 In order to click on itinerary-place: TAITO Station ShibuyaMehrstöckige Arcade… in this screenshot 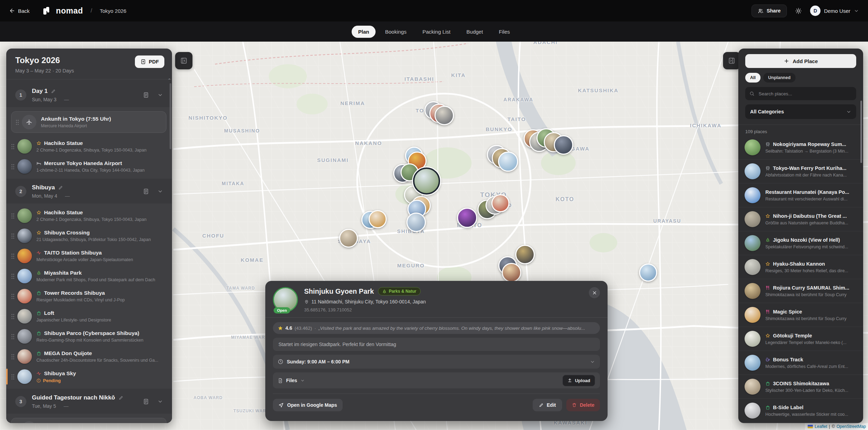, I will do `click(89, 256)`.